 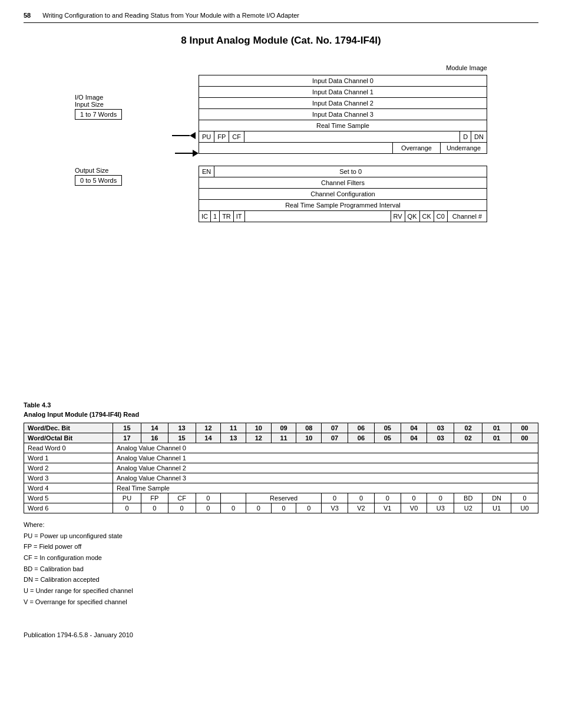 I want to click on cell-0e: 0, so click(x=414, y=499).